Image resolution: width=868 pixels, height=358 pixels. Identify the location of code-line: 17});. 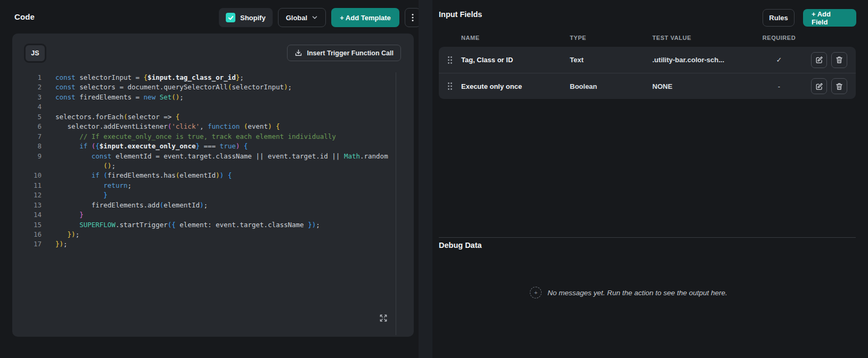
(202, 244).